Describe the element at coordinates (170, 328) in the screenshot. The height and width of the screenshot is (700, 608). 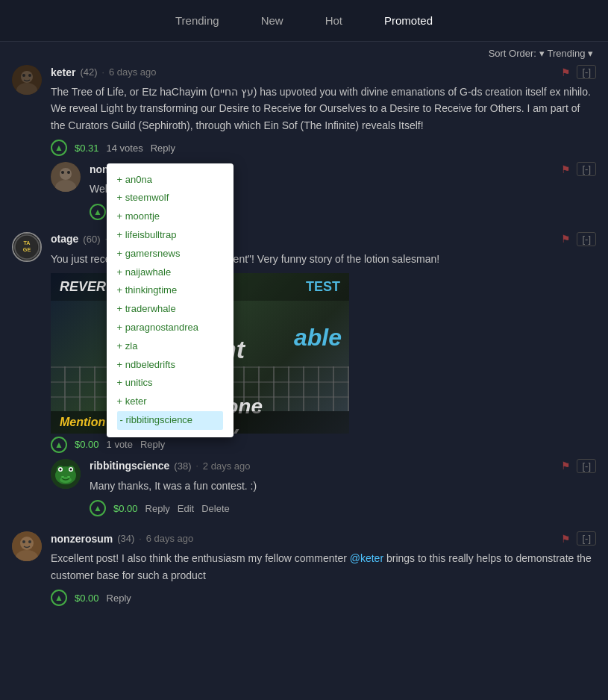
I see `vote-item: + paragnostandrea` at that location.